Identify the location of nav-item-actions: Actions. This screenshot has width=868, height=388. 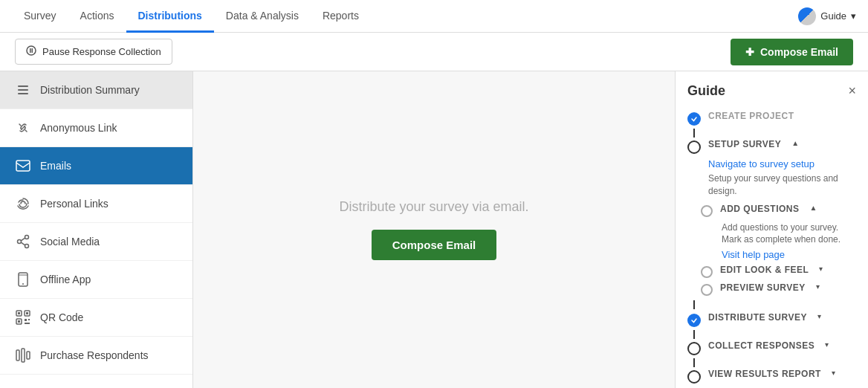
(97, 16).